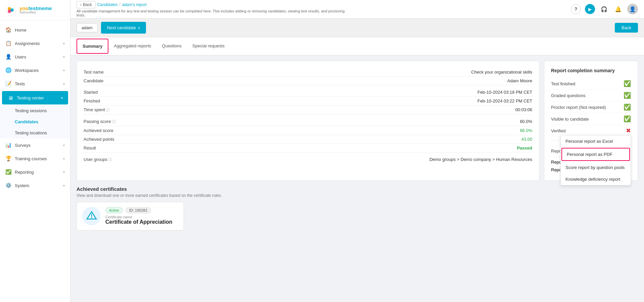  Describe the element at coordinates (93, 46) in the screenshot. I see `tab-summary: Summary` at that location.